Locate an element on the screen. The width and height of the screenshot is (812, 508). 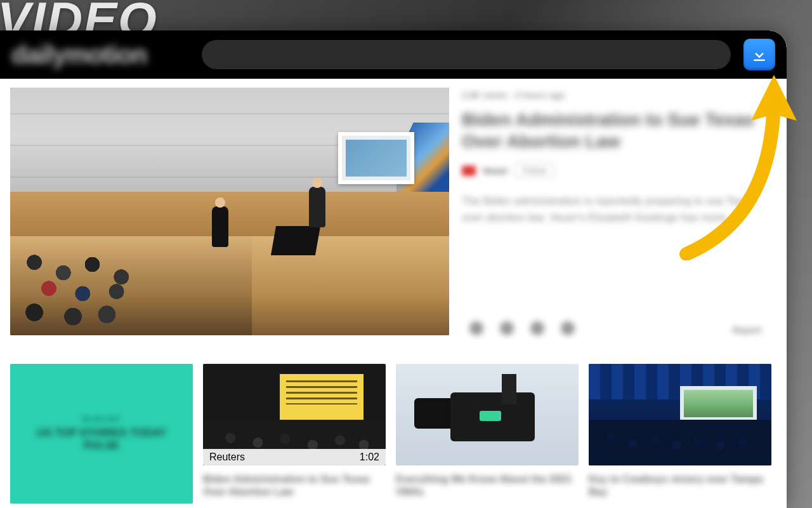
follow-button: Follow is located at coordinates (535, 170).